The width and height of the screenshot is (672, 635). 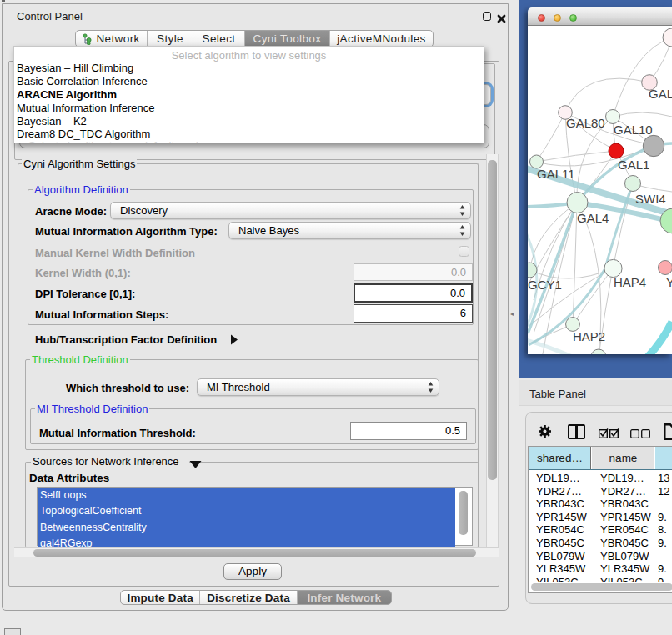 I want to click on svg-text: GAL4, so click(x=593, y=218).